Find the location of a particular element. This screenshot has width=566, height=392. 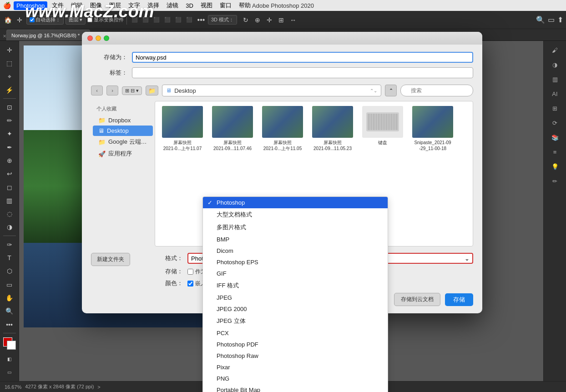

save-to-cloud-button: 存储到云文档 is located at coordinates (417, 299).